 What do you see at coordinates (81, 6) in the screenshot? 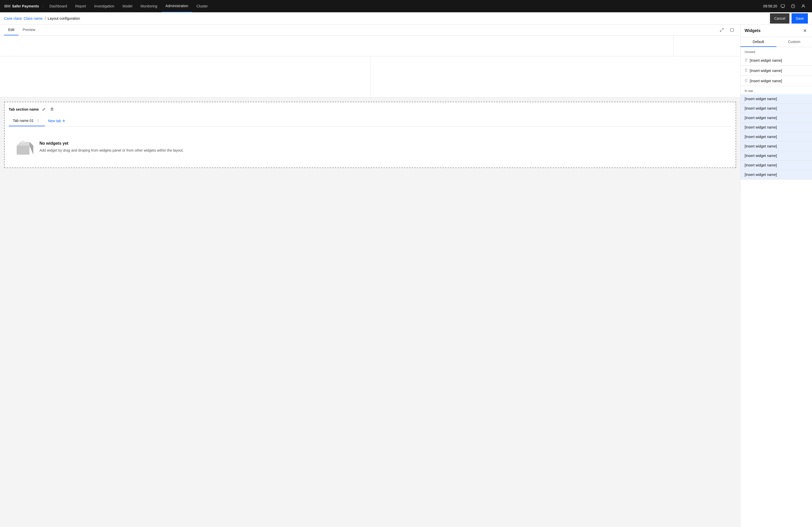
I see `nav-item-report: Report` at bounding box center [81, 6].